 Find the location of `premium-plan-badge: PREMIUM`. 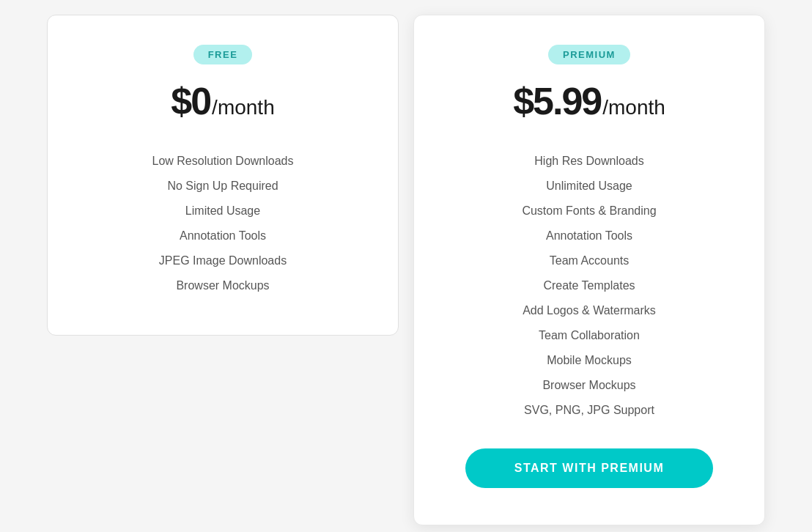

premium-plan-badge: PREMIUM is located at coordinates (589, 54).